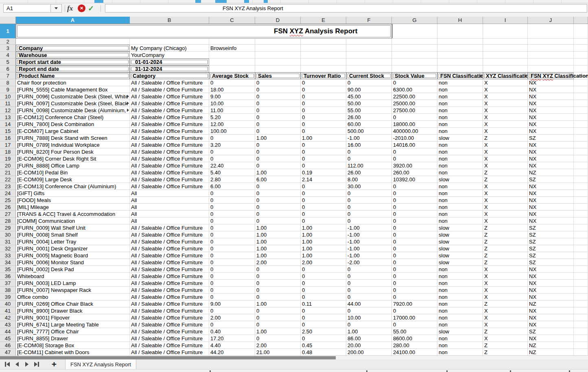 This screenshot has height=372, width=588. I want to click on cell: 12.00, so click(232, 124).